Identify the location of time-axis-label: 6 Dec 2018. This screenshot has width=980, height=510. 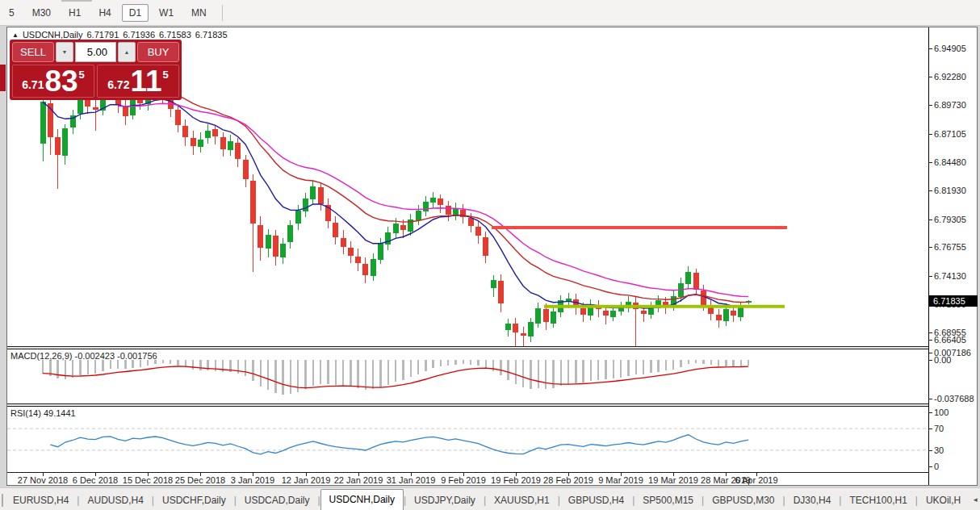
(95, 480).